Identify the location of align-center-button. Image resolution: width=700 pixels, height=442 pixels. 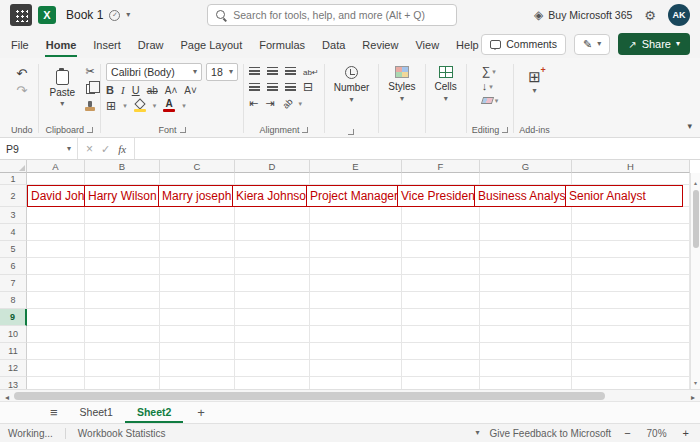
(272, 87).